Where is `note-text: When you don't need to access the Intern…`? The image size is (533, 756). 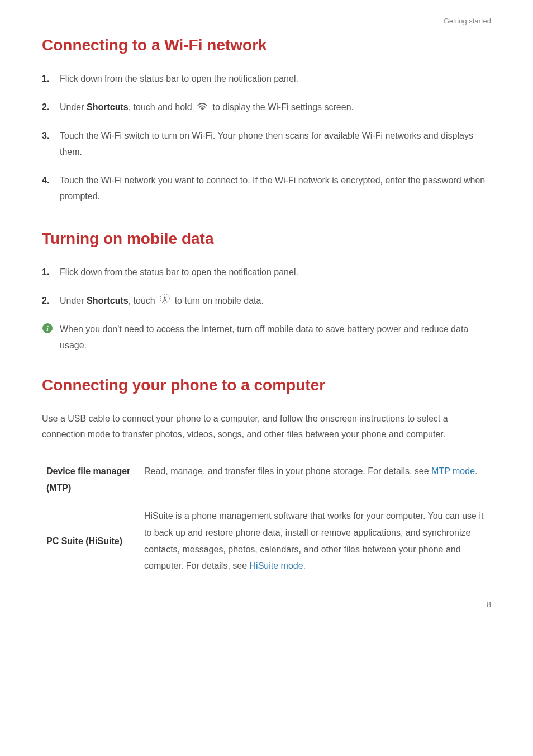 note-text: When you don't need to access the Intern… is located at coordinates (264, 337).